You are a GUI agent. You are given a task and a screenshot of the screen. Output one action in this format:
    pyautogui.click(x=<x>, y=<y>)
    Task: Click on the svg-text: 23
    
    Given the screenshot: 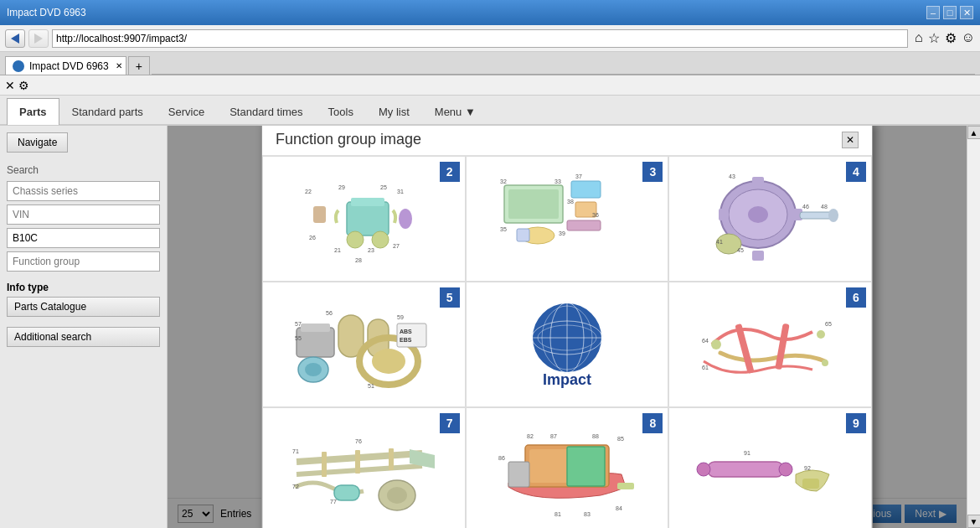 What is the action you would take?
    pyautogui.click(x=371, y=250)
    